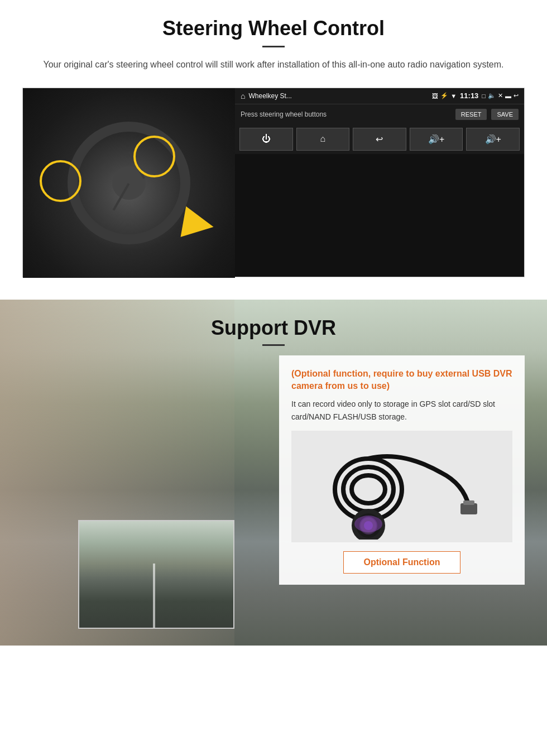 This screenshot has height=756, width=547. Describe the element at coordinates (508, 96) in the screenshot. I see `screen-icon: ▬` at that location.